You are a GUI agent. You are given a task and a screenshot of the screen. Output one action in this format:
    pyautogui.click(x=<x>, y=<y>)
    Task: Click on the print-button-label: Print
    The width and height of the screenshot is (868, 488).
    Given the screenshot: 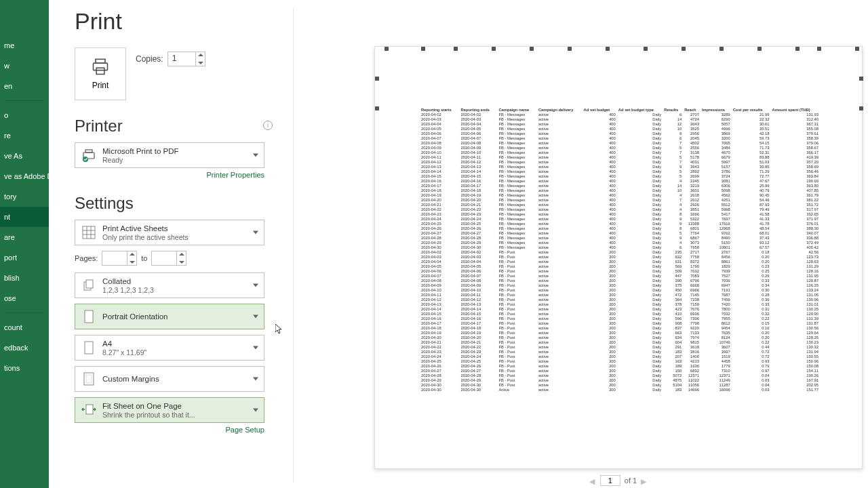 What is the action you would take?
    pyautogui.click(x=100, y=85)
    